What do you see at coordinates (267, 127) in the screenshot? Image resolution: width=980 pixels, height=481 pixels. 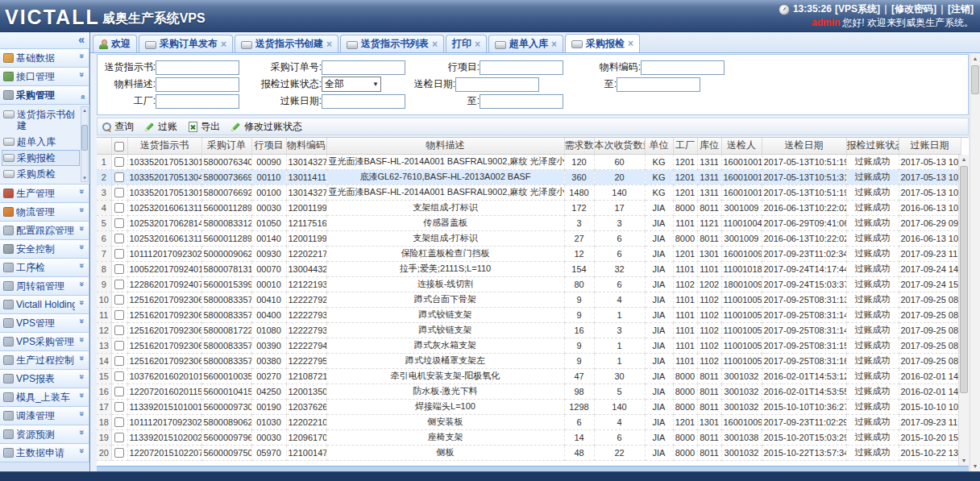 I see `toolbar-button-3: 修改过账状态` at bounding box center [267, 127].